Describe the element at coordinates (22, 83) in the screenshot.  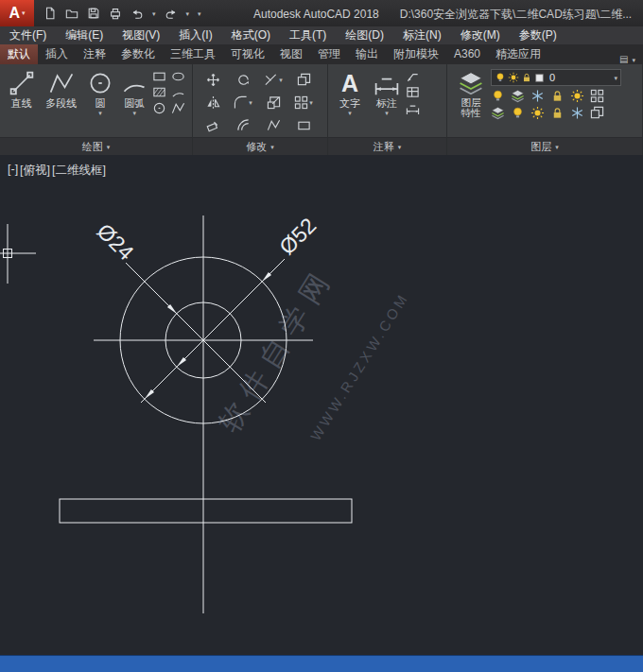
I see `line-icon` at that location.